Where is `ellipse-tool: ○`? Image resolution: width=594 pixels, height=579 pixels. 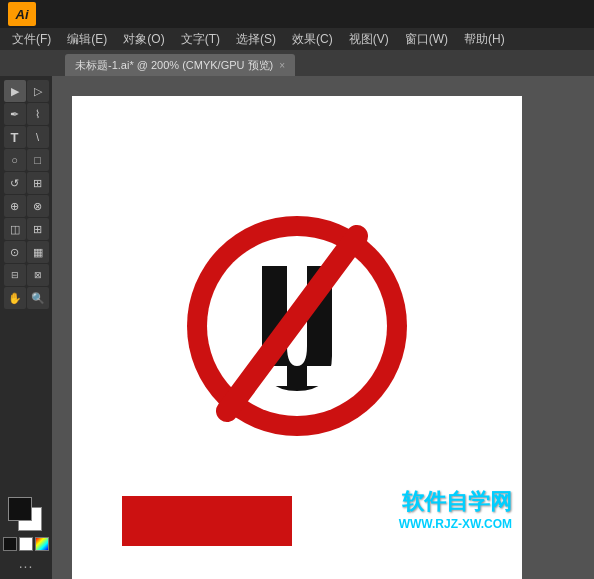
ellipse-tool: ○ is located at coordinates (15, 160).